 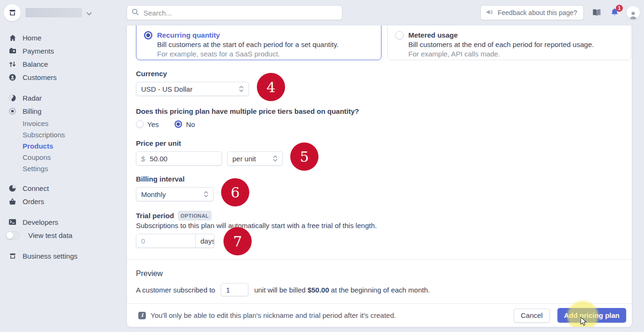 What do you see at coordinates (35, 64) in the screenshot?
I see `sidebar-item-label: Balance` at bounding box center [35, 64].